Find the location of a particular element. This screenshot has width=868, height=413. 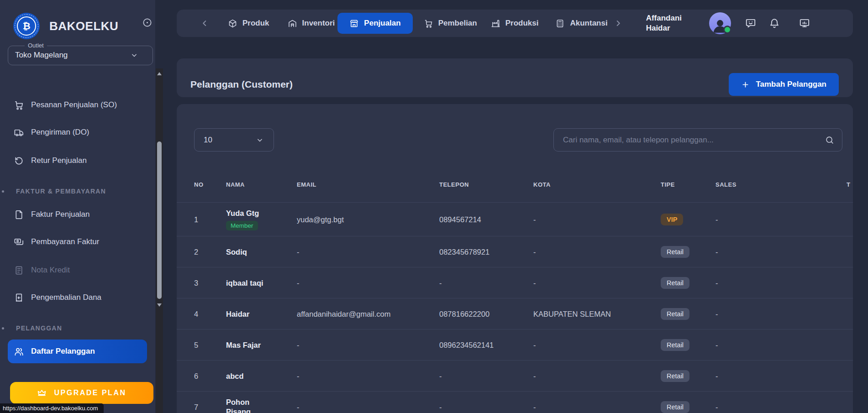

cell-no: 4 is located at coordinates (196, 314).